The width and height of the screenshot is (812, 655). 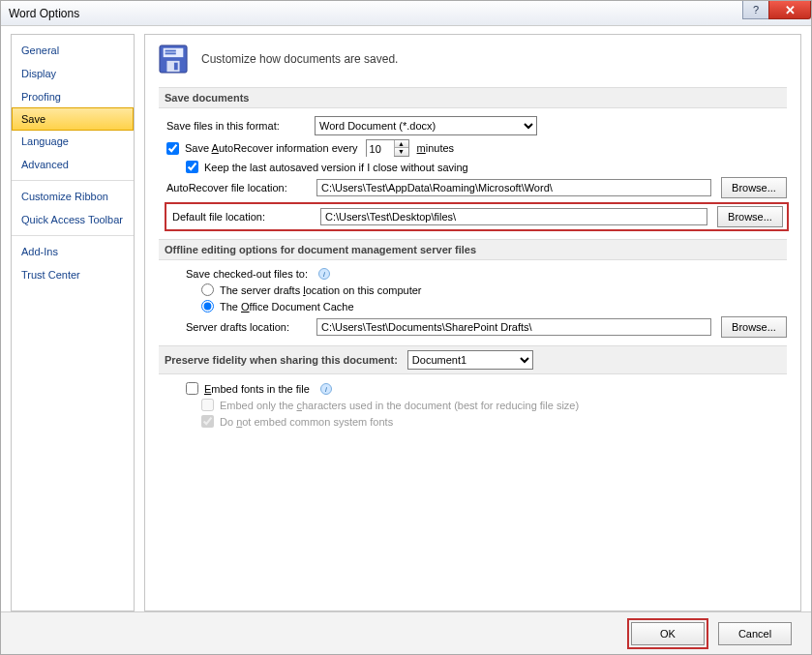 What do you see at coordinates (472, 404) in the screenshot?
I see `row-embed-only-chars: Embed only the characters used in the do…` at bounding box center [472, 404].